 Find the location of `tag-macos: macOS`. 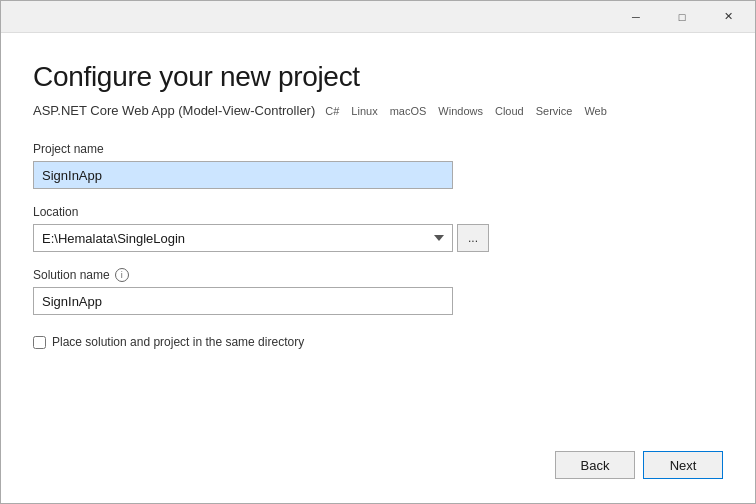

tag-macos: macOS is located at coordinates (408, 111).